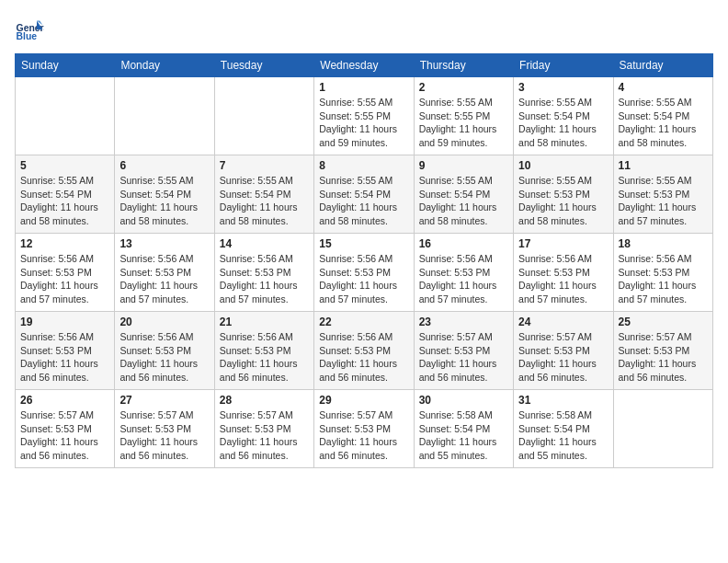 The width and height of the screenshot is (728, 563). What do you see at coordinates (563, 87) in the screenshot?
I see `cell-date: 3` at bounding box center [563, 87].